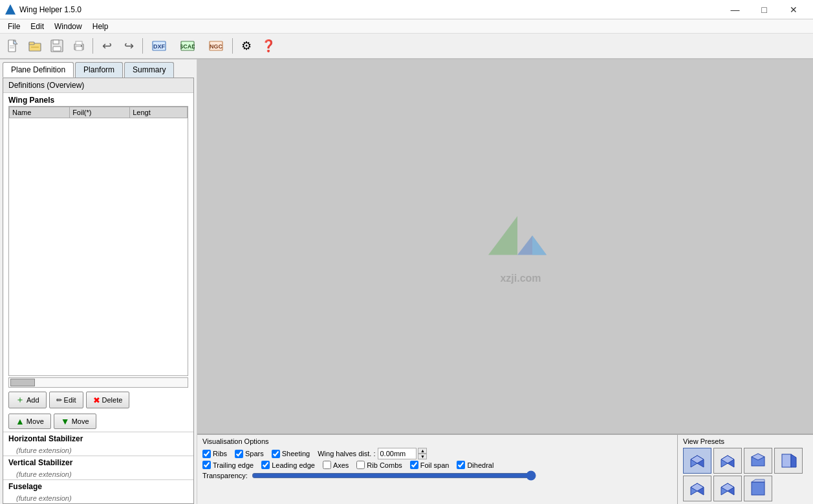 The height and width of the screenshot is (504, 813). I want to click on check-spars: Spars, so click(250, 454).